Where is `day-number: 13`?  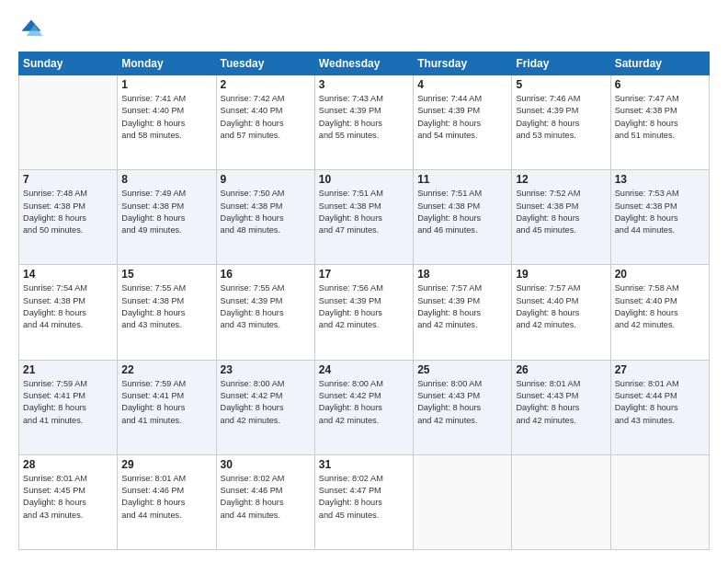
day-number: 13 is located at coordinates (660, 179).